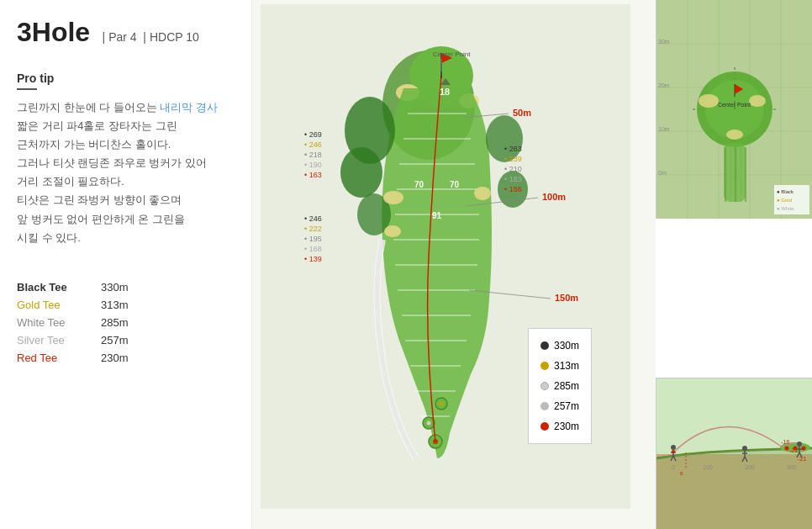 The width and height of the screenshot is (812, 529). I want to click on right-elevation-panel: 0 100 200 300 -18 -21 -21 8, so click(734, 453).